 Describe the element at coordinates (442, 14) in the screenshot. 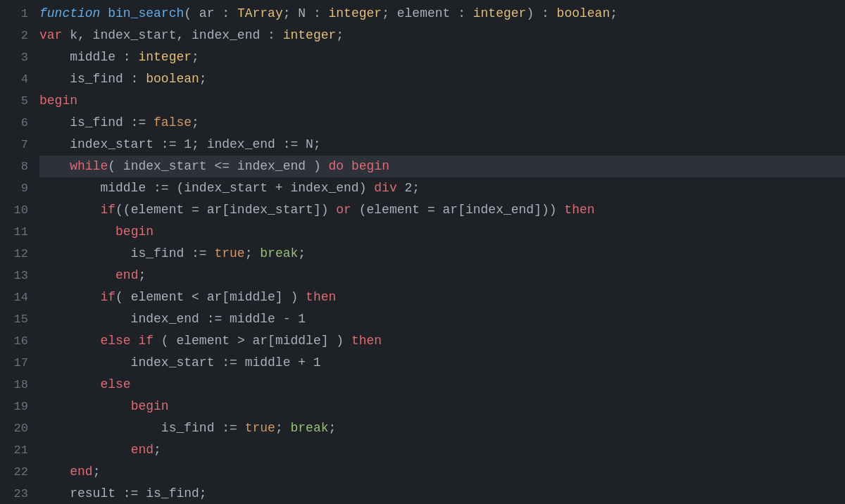

I see `code-line-1: function bin_search( ar : TArray; N : in…` at that location.